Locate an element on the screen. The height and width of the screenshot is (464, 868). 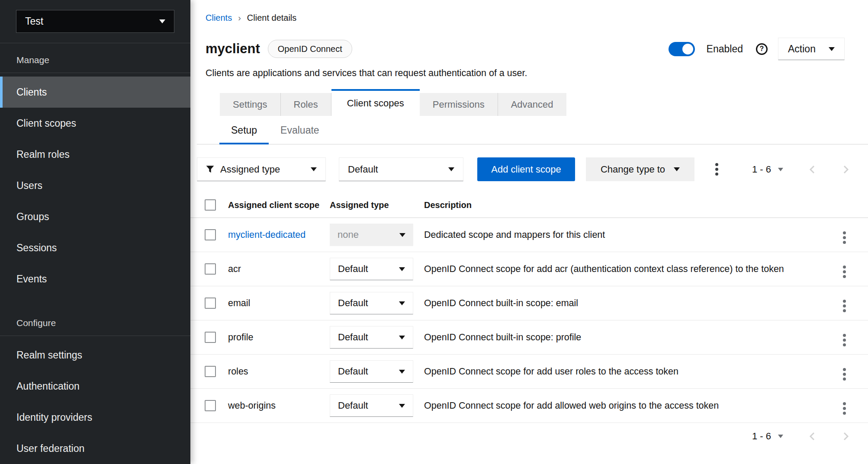
scope-name-profile: profile is located at coordinates (241, 337).